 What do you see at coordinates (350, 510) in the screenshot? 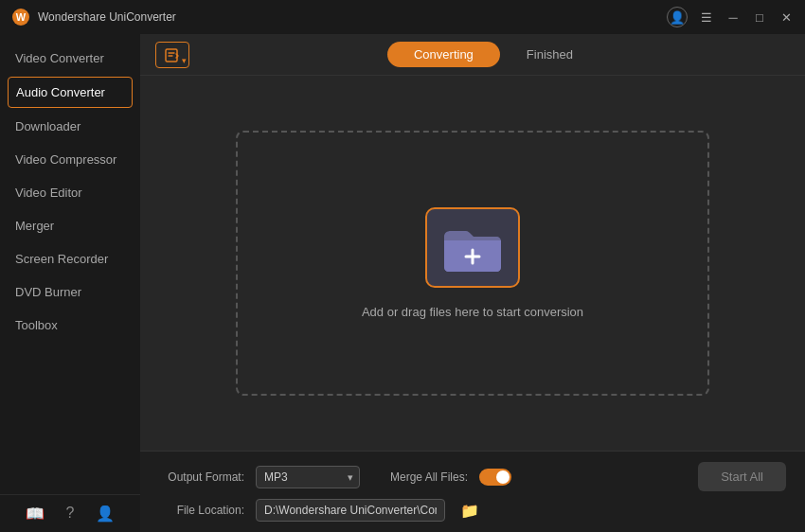
I see `file-location-input` at bounding box center [350, 510].